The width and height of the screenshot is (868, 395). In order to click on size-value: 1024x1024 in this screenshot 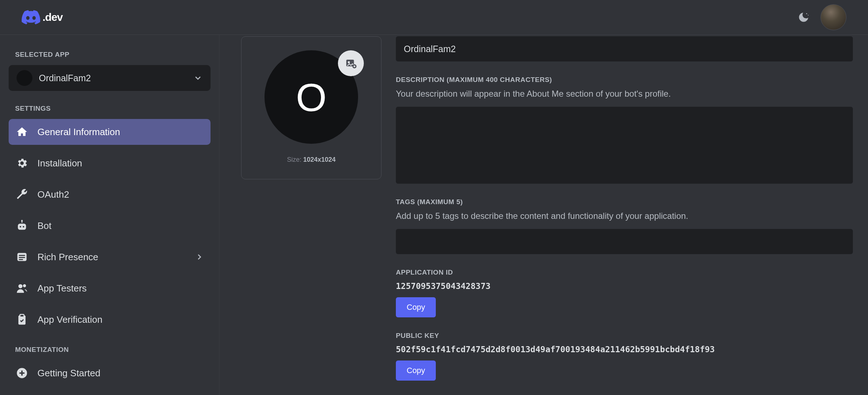, I will do `click(319, 160)`.